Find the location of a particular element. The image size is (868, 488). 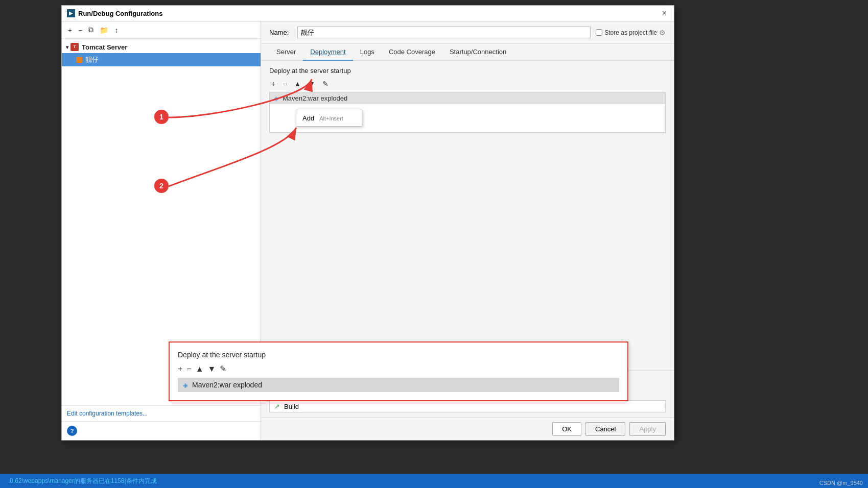

tomcat-server-label: Tomcat Server is located at coordinates (104, 47).